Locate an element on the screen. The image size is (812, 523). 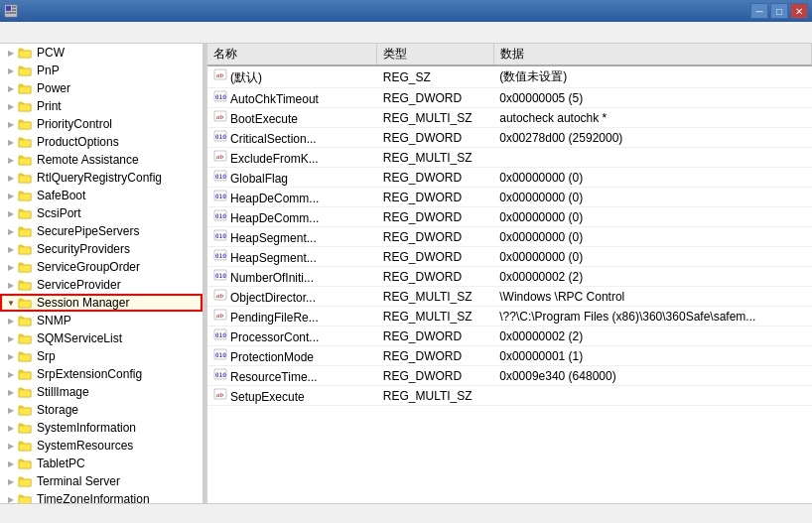
tree-item: ▶ Srp is located at coordinates (101, 356).